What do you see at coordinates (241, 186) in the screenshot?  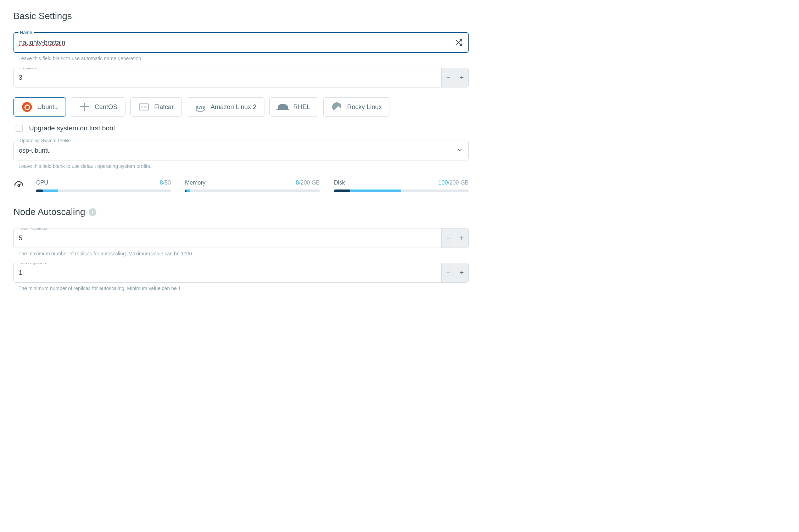 I see `resource-gauges: CPU 8/50 Memory 8/200 GB Disk 100/200 GB` at bounding box center [241, 186].